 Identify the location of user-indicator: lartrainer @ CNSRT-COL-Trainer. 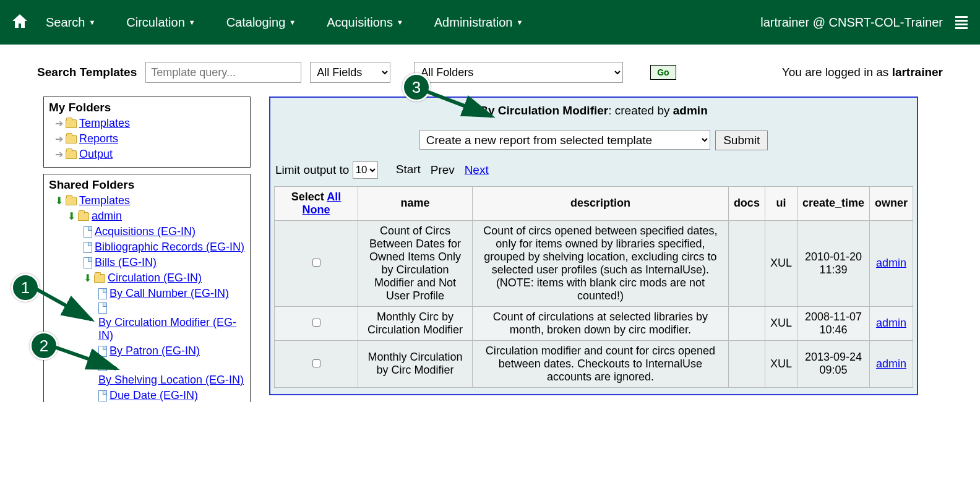
(851, 22).